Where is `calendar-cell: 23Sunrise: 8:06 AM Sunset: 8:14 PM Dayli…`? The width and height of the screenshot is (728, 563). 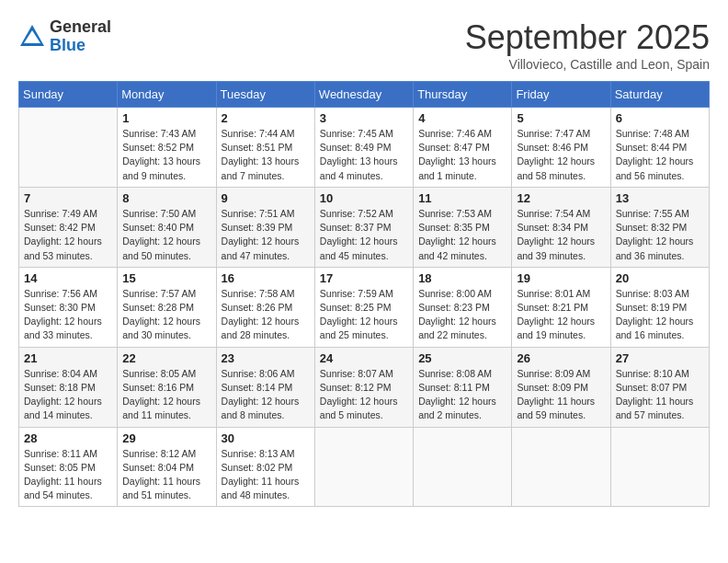
calendar-cell: 23Sunrise: 8:06 AM Sunset: 8:14 PM Dayli… is located at coordinates (265, 386).